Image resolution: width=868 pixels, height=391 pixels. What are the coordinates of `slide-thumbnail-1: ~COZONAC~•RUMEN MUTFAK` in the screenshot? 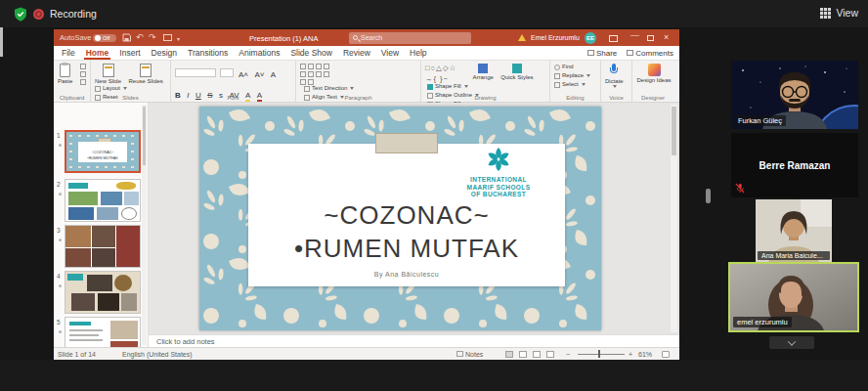 It's located at (103, 152).